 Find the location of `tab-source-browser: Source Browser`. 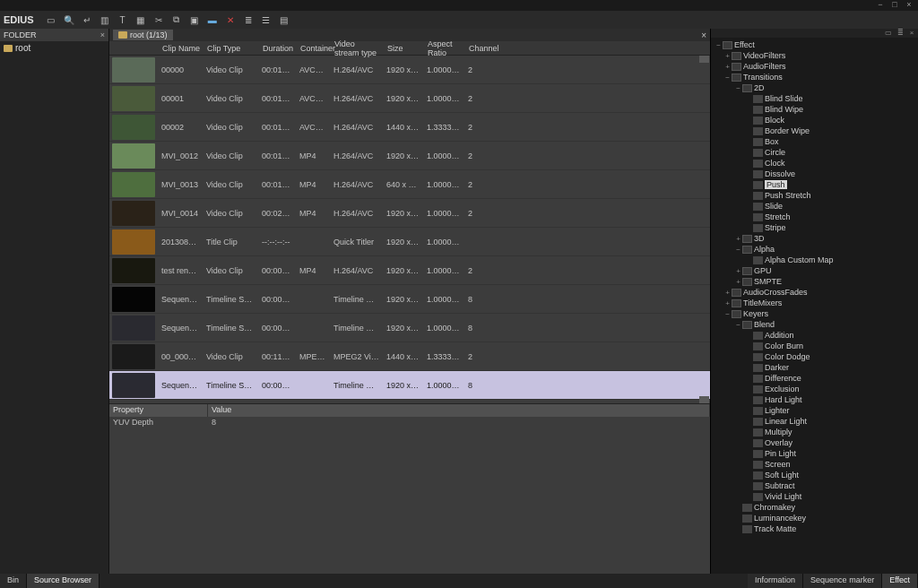

tab-source-browser: Source Browser is located at coordinates (63, 581).